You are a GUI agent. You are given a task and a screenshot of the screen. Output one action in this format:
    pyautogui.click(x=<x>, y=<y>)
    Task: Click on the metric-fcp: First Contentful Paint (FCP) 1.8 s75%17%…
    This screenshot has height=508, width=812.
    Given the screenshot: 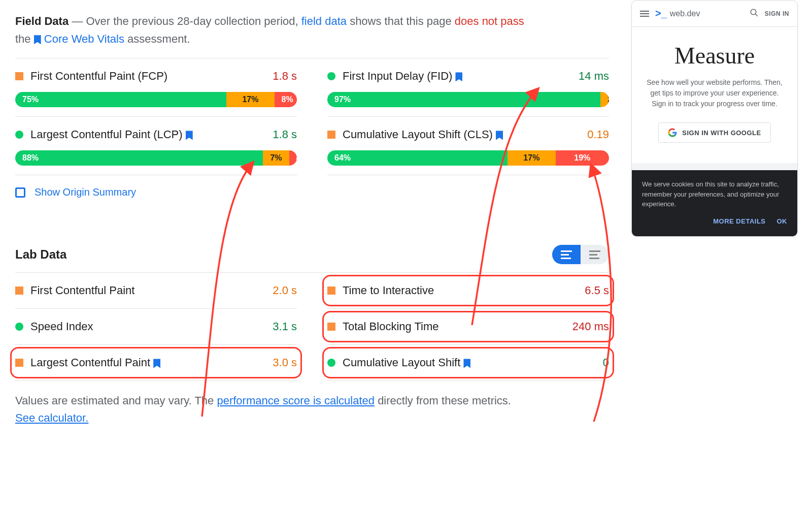 What is the action you would take?
    pyautogui.click(x=156, y=87)
    